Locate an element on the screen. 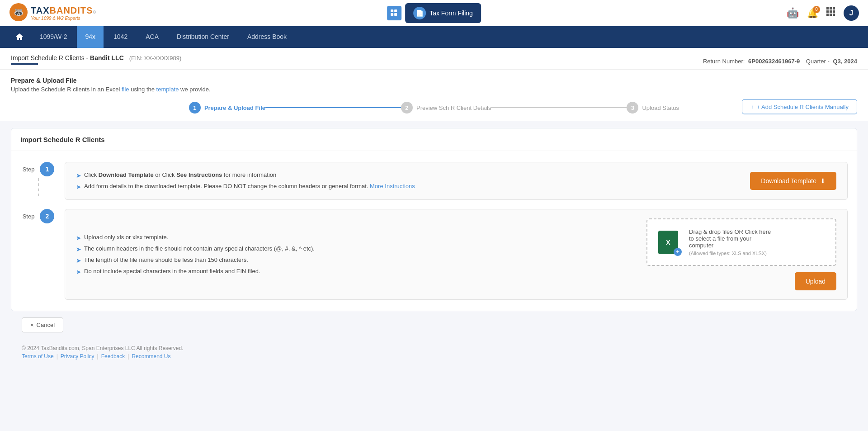 The image size is (868, 431). header-center: 📄 Tax Form Filing is located at coordinates (434, 13).